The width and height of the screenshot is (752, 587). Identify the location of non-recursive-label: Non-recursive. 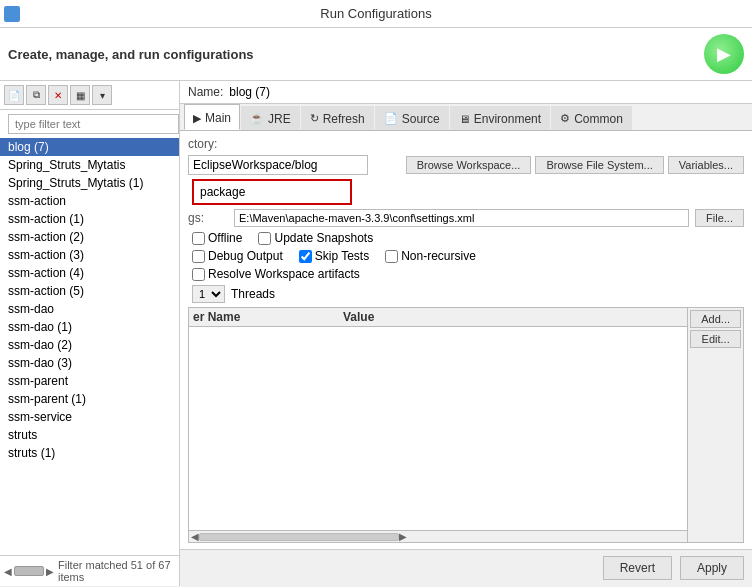
(438, 256).